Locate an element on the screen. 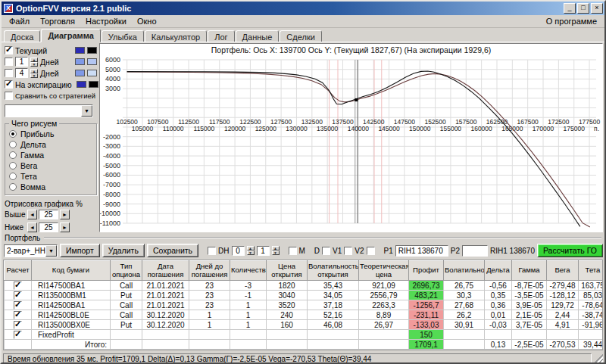 Image resolution: width=606 pixels, height=364 pixels. menu-window: Окно is located at coordinates (147, 21).